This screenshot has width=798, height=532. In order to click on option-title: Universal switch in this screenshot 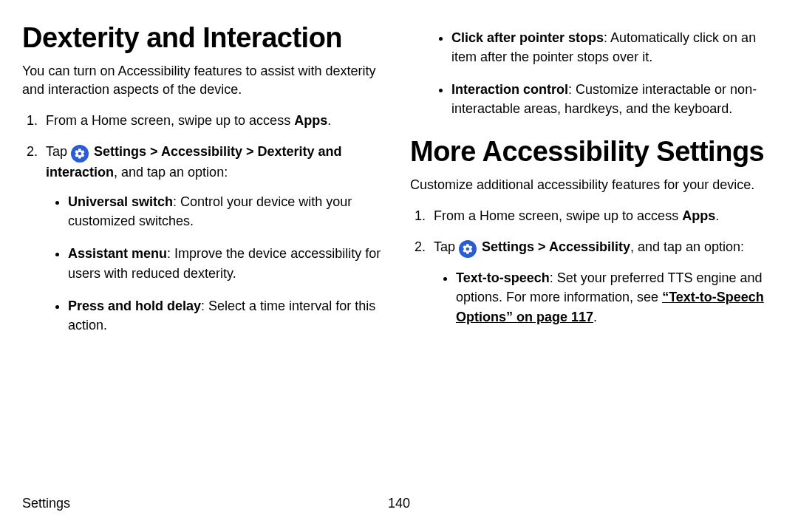, I will do `click(120, 202)`.